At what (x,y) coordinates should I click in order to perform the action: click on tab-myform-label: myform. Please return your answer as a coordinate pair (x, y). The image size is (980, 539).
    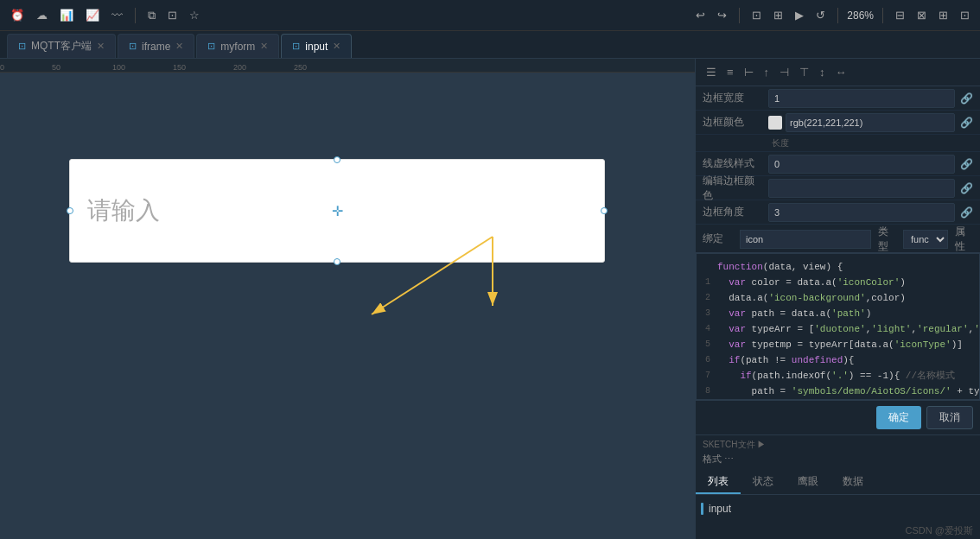
    Looking at the image, I should click on (238, 47).